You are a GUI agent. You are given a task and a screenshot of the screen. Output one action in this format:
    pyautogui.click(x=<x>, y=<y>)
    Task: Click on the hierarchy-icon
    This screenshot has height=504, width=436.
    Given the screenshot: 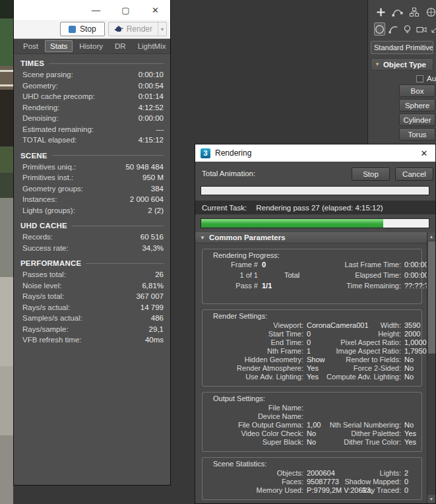 What is the action you would take?
    pyautogui.click(x=414, y=12)
    